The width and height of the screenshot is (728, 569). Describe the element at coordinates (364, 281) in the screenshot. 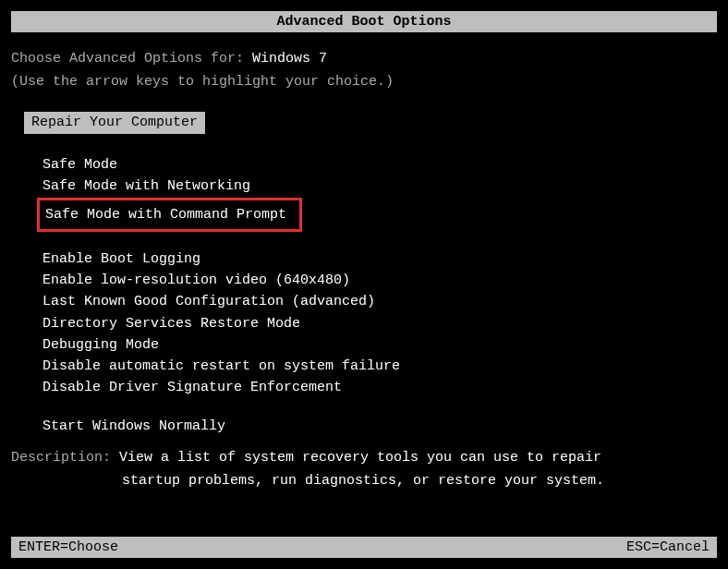

I see `option-low-res-video: Enable low-resolution video (640x480)` at that location.